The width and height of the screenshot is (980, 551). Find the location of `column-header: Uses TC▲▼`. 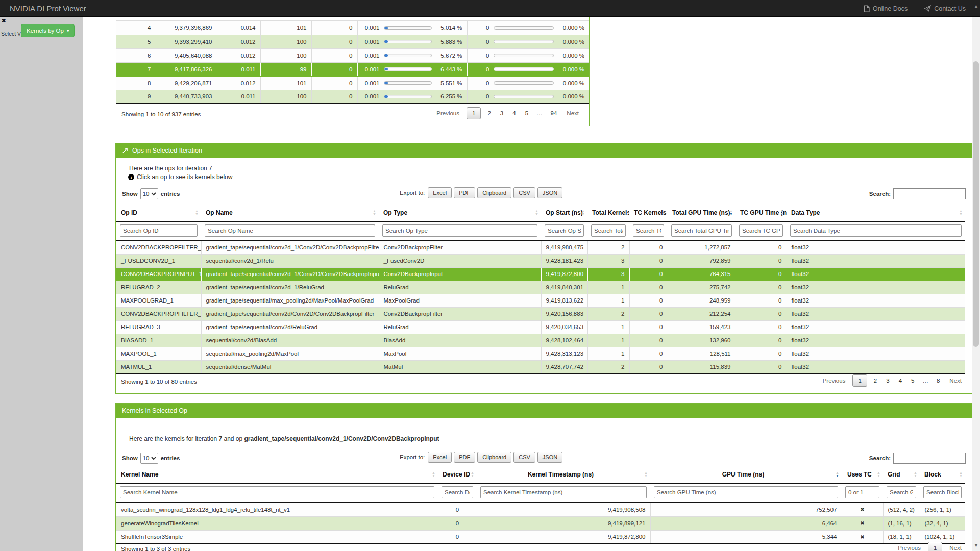

column-header: Uses TC▲▼ is located at coordinates (863, 474).